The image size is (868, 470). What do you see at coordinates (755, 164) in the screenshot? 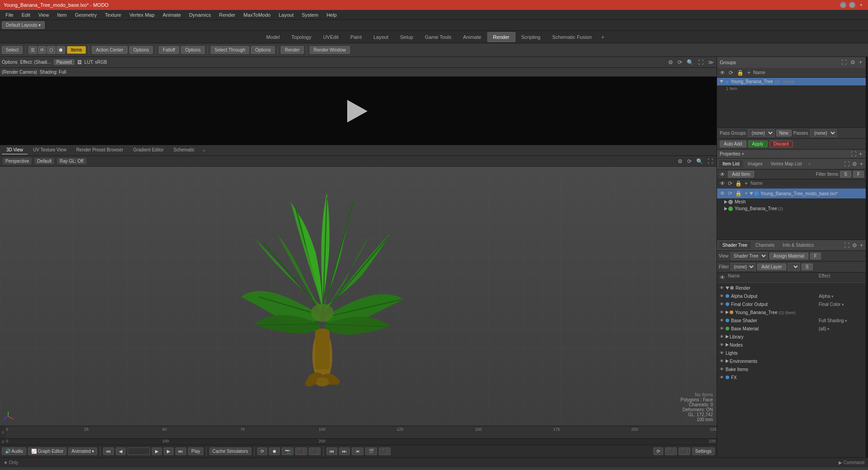
I see `images-tab: Images` at bounding box center [755, 164].